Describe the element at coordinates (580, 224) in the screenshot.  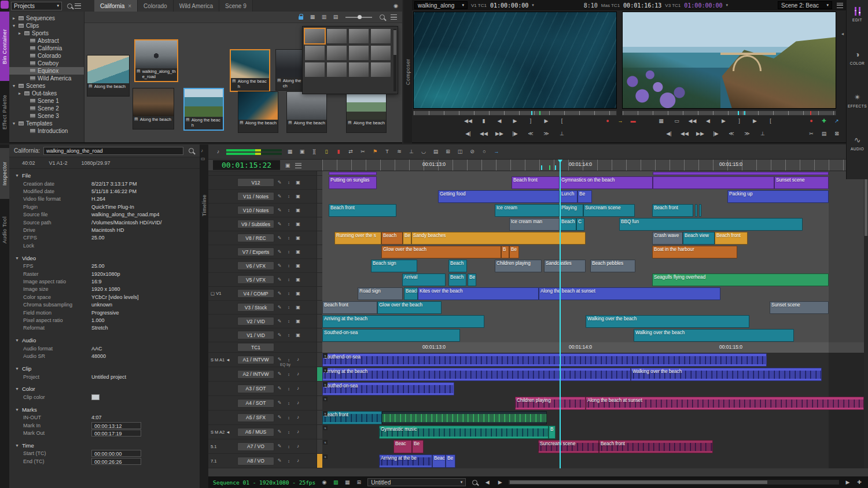
I see `timeline-clip: C` at that location.